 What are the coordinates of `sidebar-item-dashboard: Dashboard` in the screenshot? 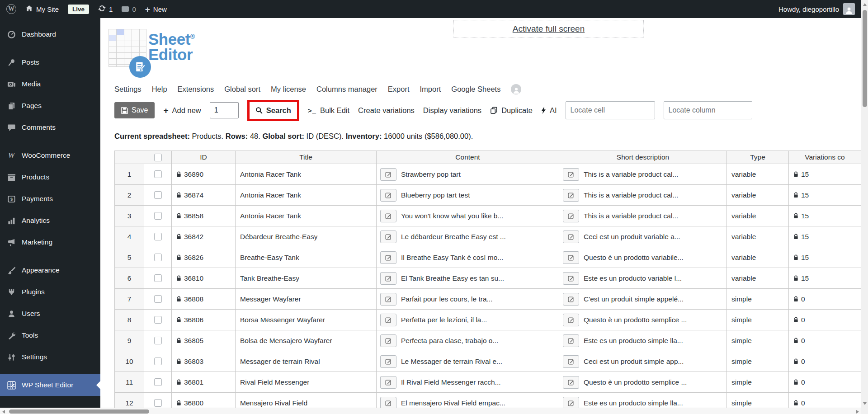 It's located at (50, 34).